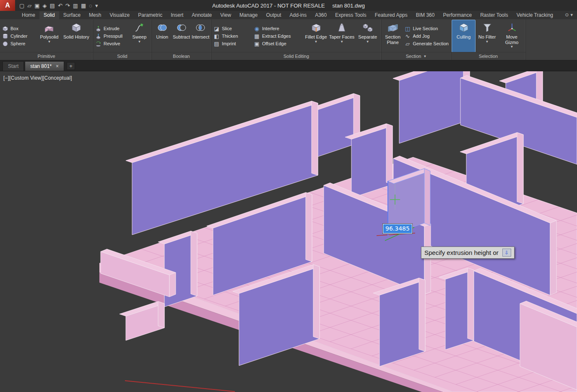 The image size is (577, 392). What do you see at coordinates (464, 37) in the screenshot?
I see `culling-label: Culling` at bounding box center [464, 37].